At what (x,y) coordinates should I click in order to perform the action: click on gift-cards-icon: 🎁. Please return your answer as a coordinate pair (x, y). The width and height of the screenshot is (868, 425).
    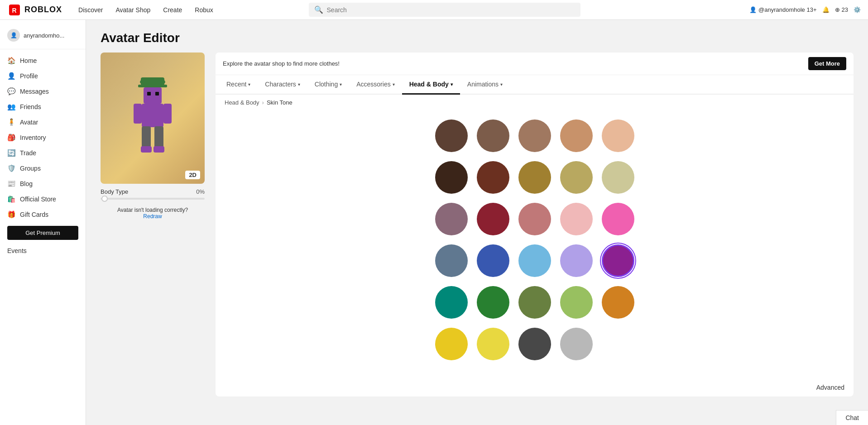
    Looking at the image, I should click on (11, 215).